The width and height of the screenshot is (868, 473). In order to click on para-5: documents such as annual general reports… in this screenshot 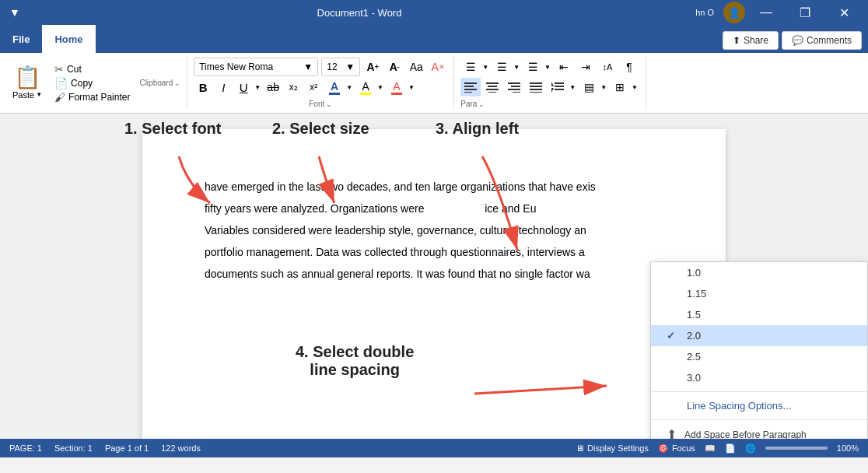, I will do `click(434, 274)`.